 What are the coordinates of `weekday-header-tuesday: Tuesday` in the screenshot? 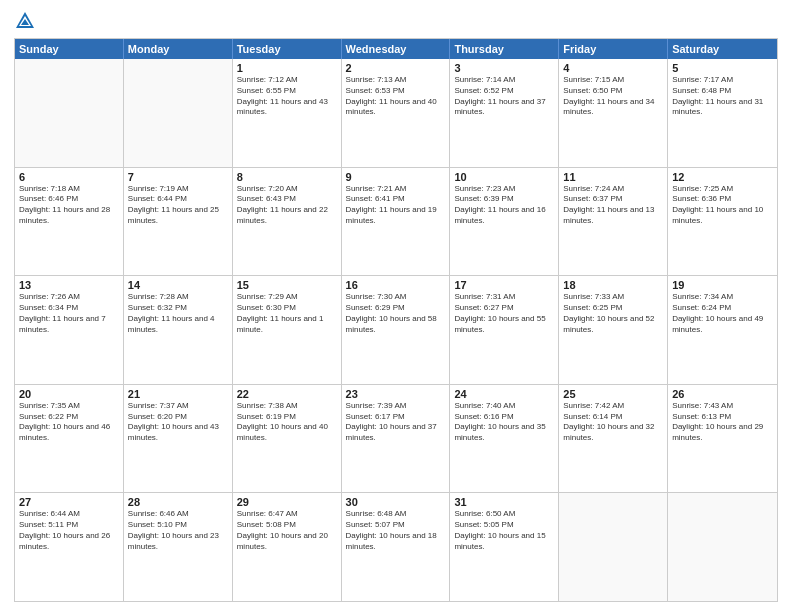 It's located at (288, 49).